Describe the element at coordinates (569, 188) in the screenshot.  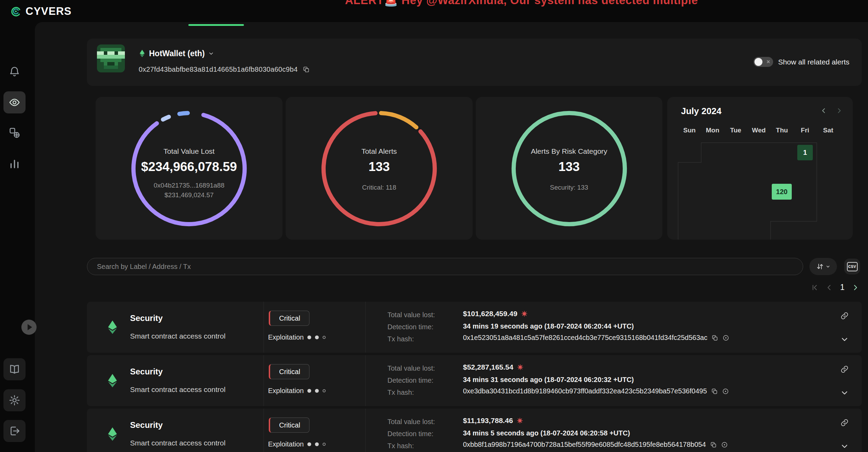
I see `card-sub-security: Security: 133` at that location.